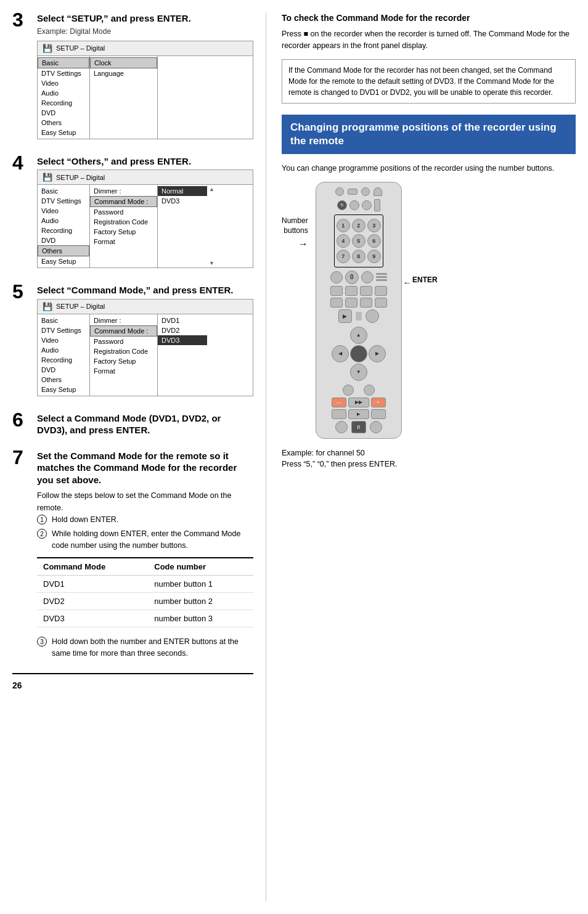 The height and width of the screenshot is (914, 588). What do you see at coordinates (63, 73) in the screenshot?
I see `menu-item-dtv: DTV Settings` at bounding box center [63, 73].